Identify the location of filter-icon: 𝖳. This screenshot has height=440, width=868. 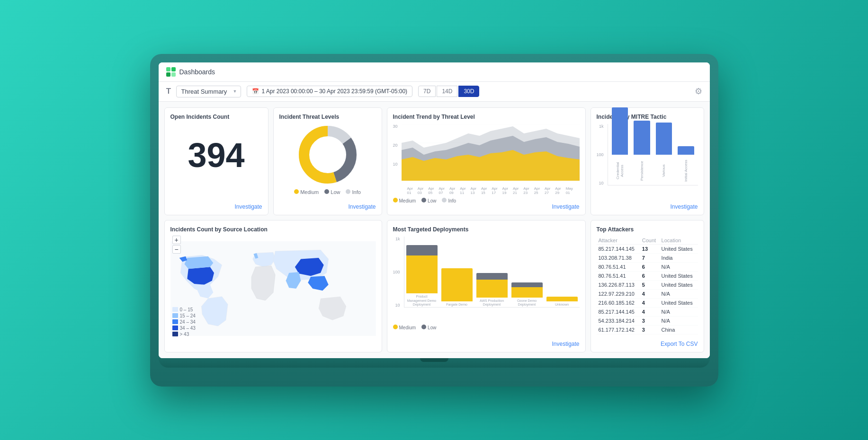
(169, 91).